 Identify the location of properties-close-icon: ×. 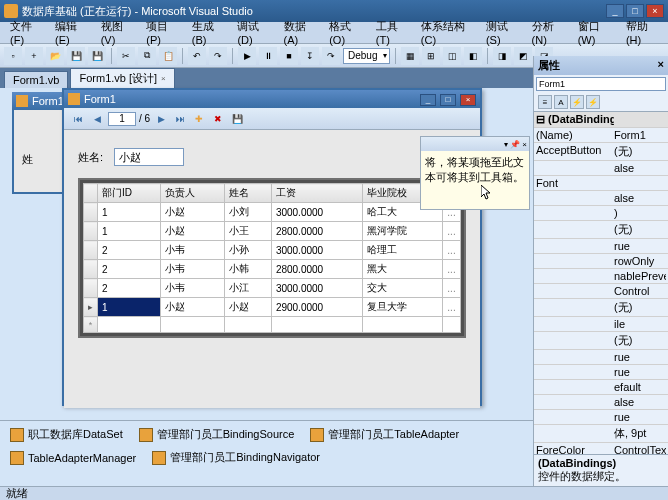
(661, 66).